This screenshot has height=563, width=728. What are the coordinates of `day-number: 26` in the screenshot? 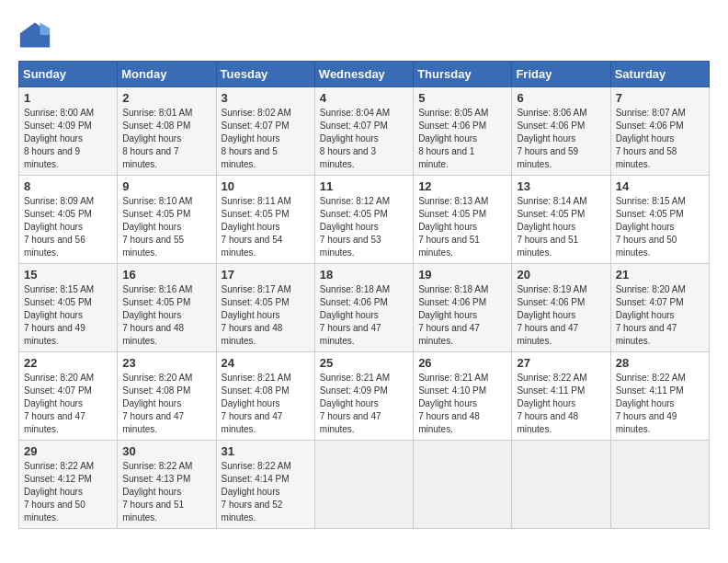 It's located at (462, 362).